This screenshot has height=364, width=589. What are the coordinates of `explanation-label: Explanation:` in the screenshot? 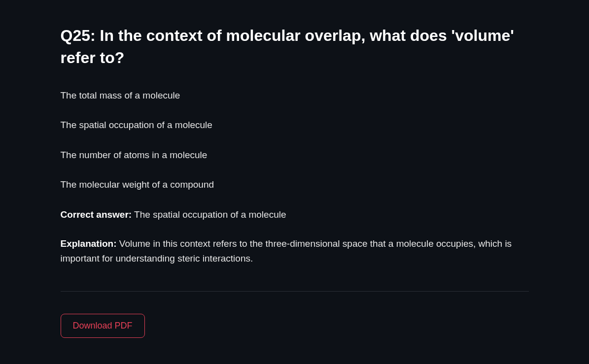 It's located at (89, 243).